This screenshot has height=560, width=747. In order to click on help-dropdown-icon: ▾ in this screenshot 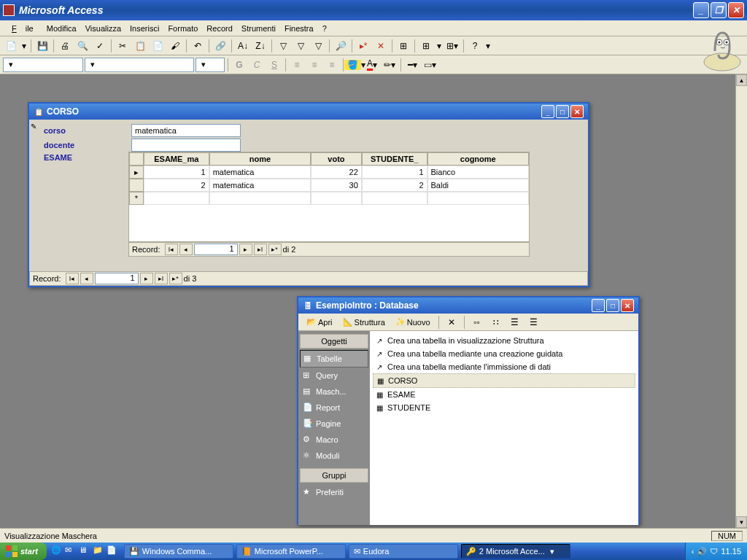, I will do `click(488, 46)`.